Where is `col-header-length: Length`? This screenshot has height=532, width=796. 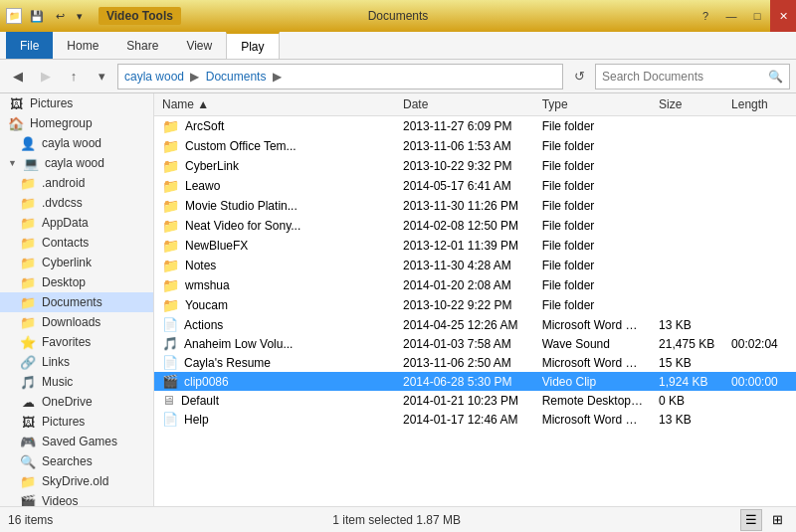
col-header-length: Length is located at coordinates (760, 104).